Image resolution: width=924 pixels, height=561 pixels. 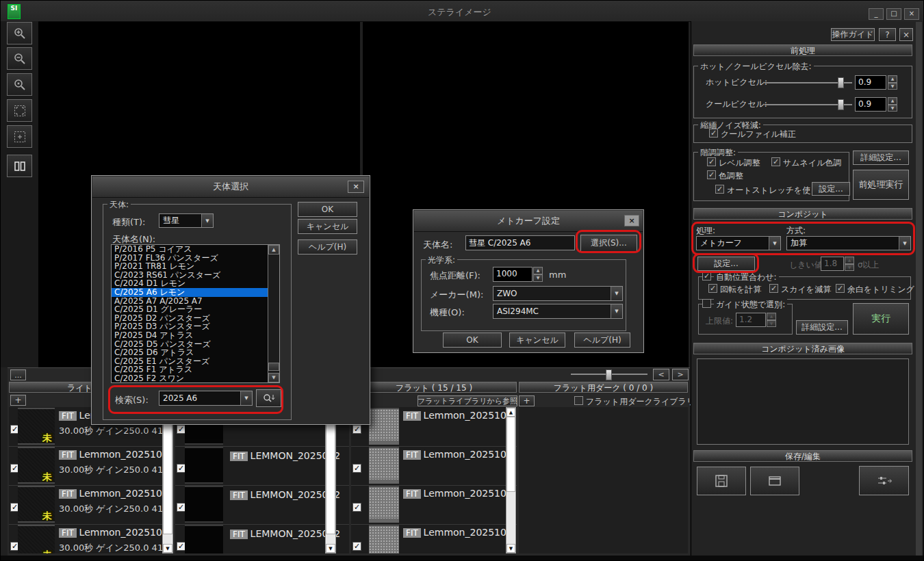 I want to click on split-view-button, so click(x=19, y=166).